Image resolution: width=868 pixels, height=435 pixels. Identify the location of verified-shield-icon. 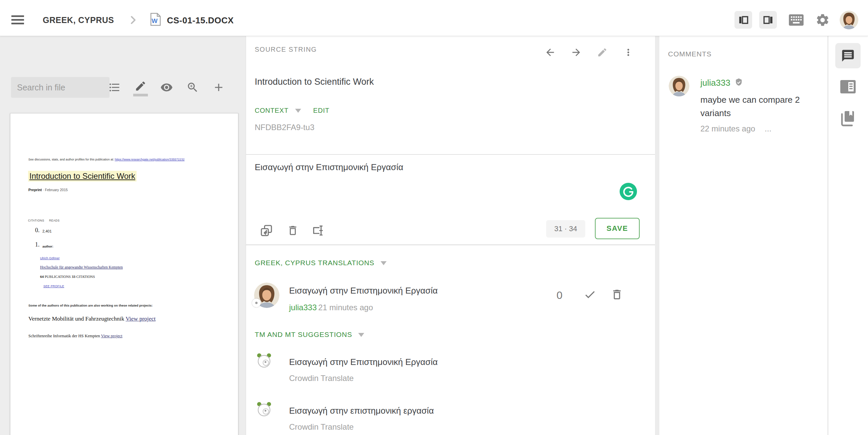
(739, 82).